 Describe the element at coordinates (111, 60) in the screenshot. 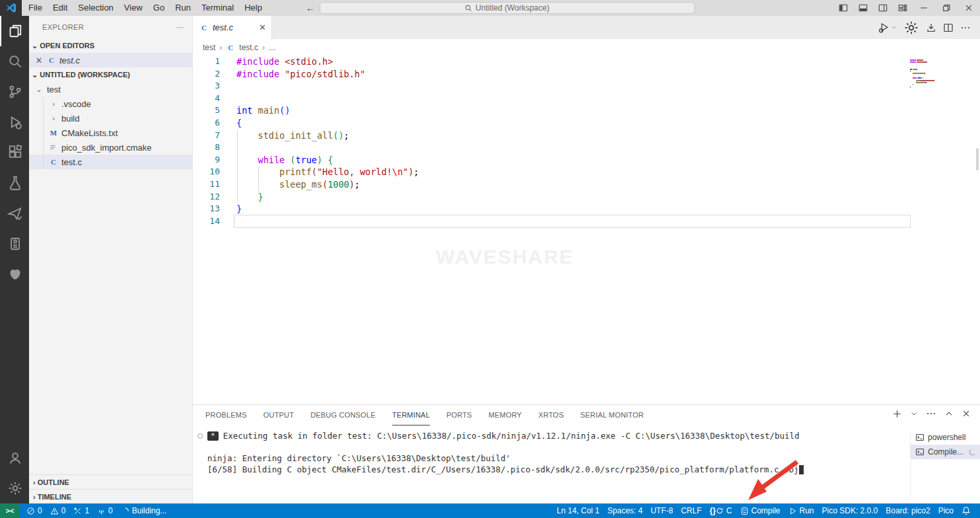

I see `open-editor-item-test-c: ✕ C test.c` at that location.